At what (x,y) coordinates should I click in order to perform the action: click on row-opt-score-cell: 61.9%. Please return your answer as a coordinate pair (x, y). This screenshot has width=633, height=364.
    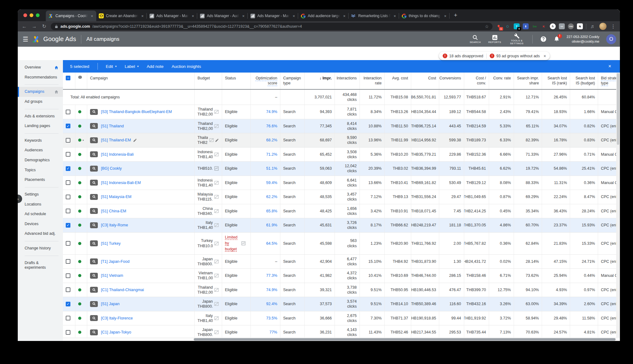
    Looking at the image, I should click on (265, 225).